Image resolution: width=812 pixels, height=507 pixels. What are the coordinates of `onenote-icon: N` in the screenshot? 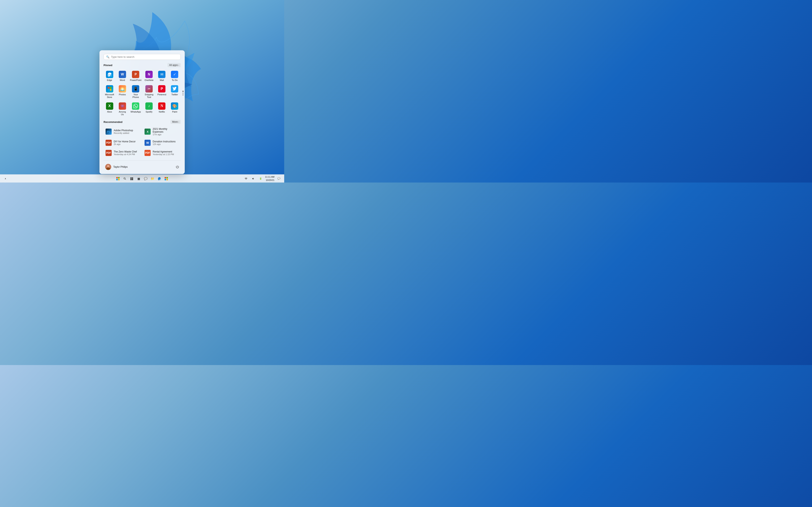 It's located at (149, 74).